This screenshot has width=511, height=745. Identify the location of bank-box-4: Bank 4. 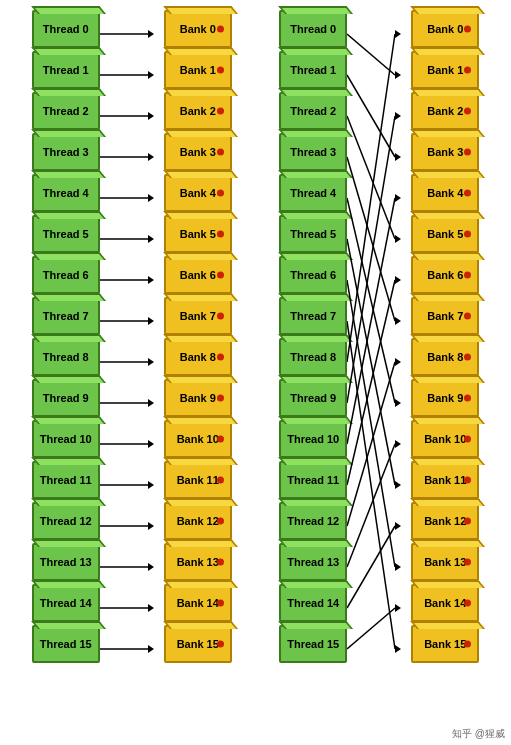
(445, 193).